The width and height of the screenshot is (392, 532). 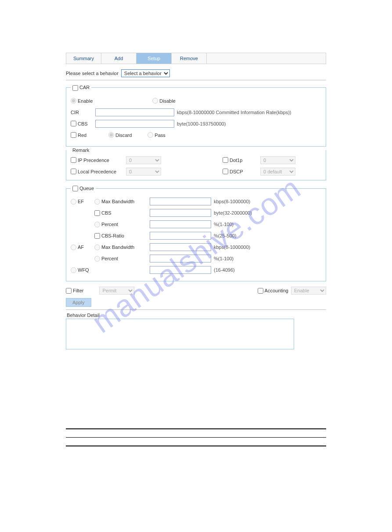 I want to click on tab-add: Add, so click(x=119, y=58).